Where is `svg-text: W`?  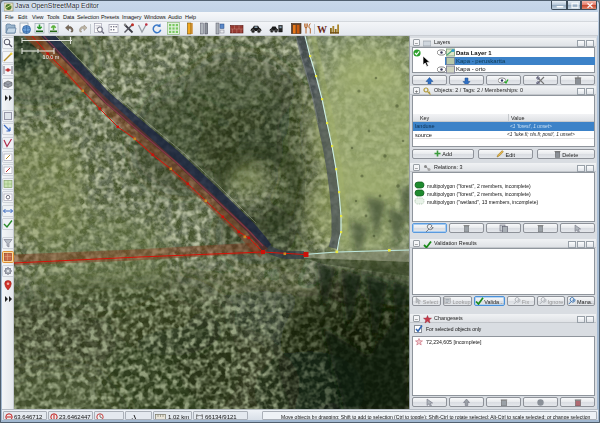
svg-text: W is located at coordinates (322, 30).